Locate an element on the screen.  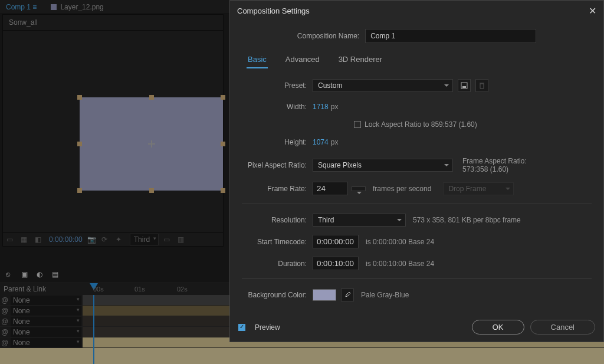
width-label: Width: is located at coordinates (277, 107).